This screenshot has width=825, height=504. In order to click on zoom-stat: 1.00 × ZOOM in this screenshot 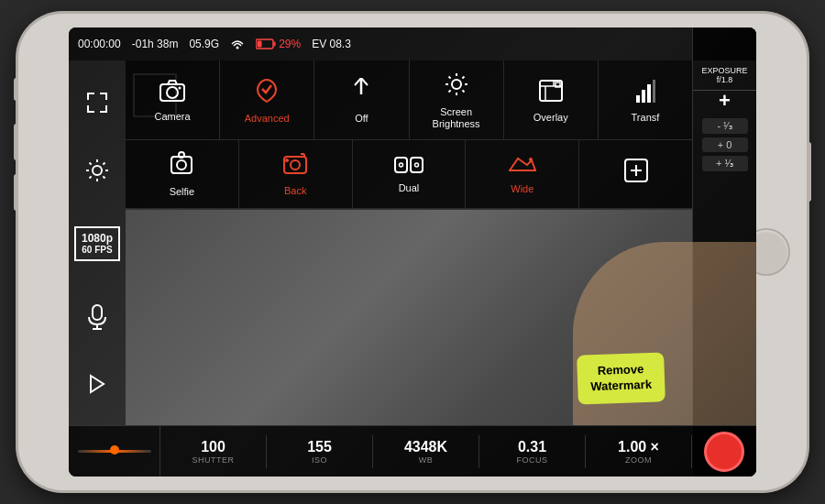, I will do `click(639, 452)`.